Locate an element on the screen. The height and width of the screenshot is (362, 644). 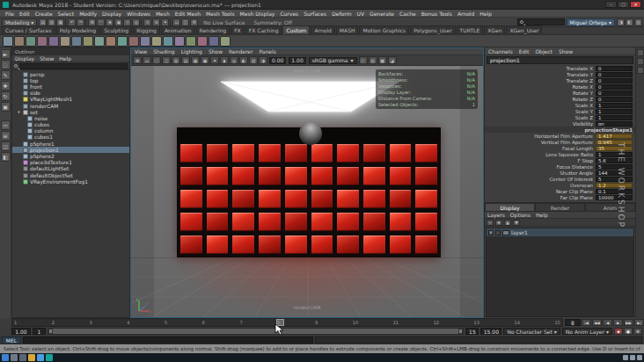
textured-toggle-icon: ◪ is located at coordinates (392, 60).